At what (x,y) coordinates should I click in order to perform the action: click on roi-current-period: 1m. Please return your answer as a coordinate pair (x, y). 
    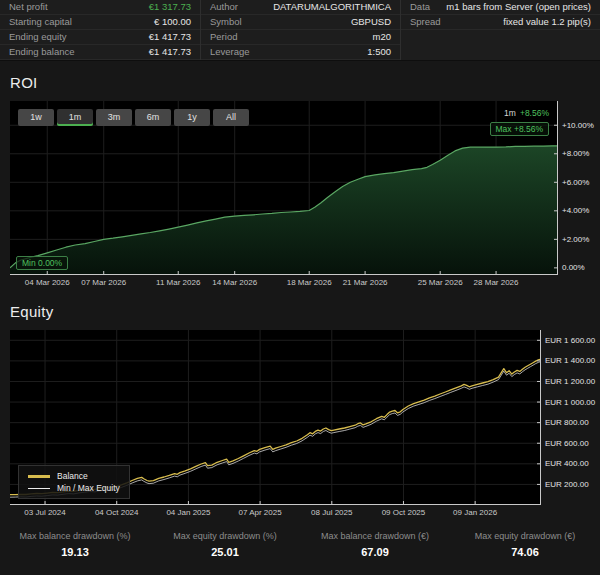
    Looking at the image, I should click on (510, 113).